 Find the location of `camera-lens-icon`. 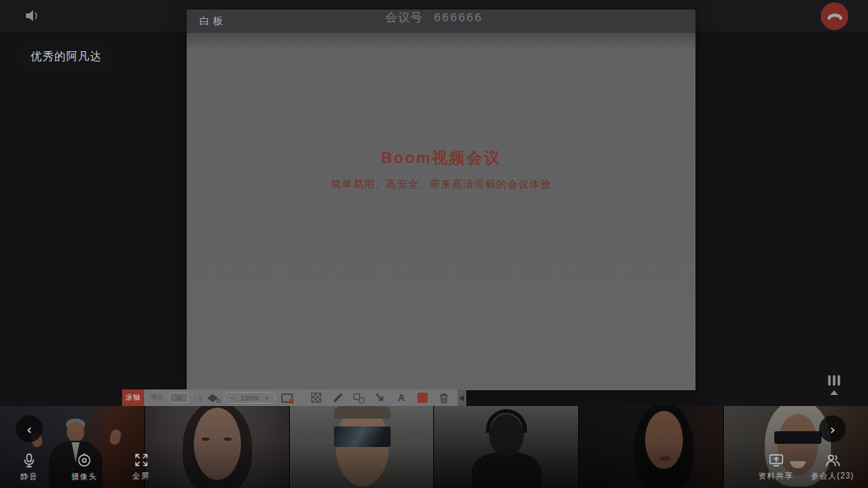

camera-lens-icon is located at coordinates (84, 460).